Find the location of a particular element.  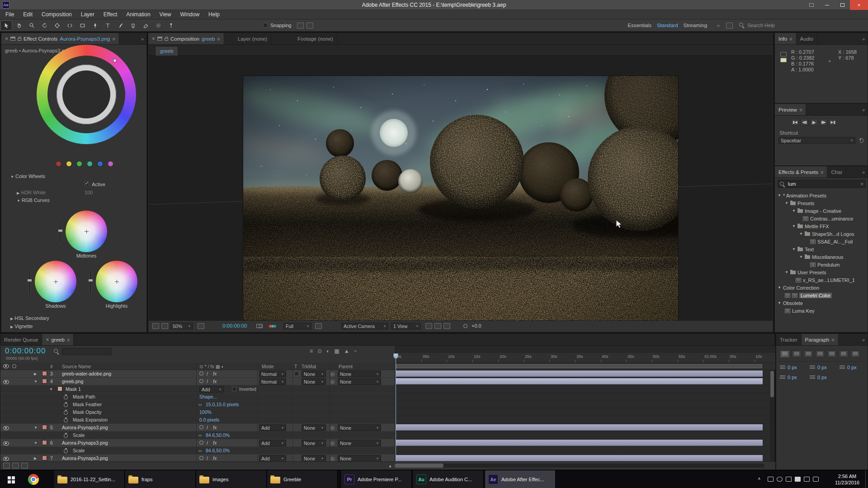

taskbar-folder-settings: 2016-11-22_Settin... is located at coordinates (90, 479).